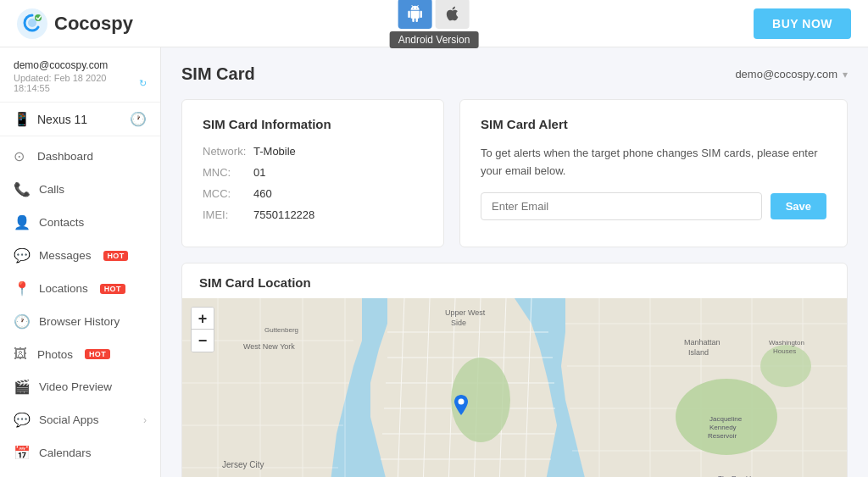  I want to click on svg-text: Guttenberg, so click(281, 330).